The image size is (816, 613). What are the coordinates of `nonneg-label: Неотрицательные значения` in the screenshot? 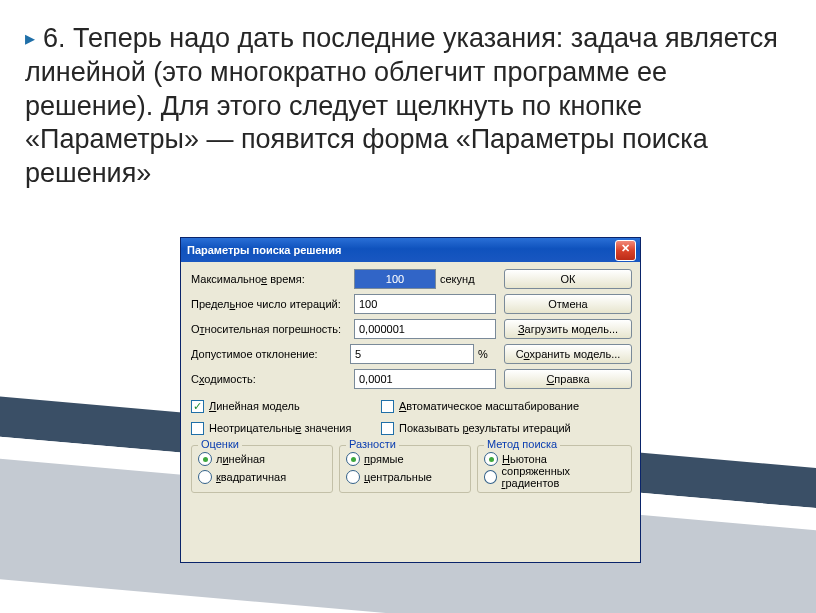 It's located at (280, 428).